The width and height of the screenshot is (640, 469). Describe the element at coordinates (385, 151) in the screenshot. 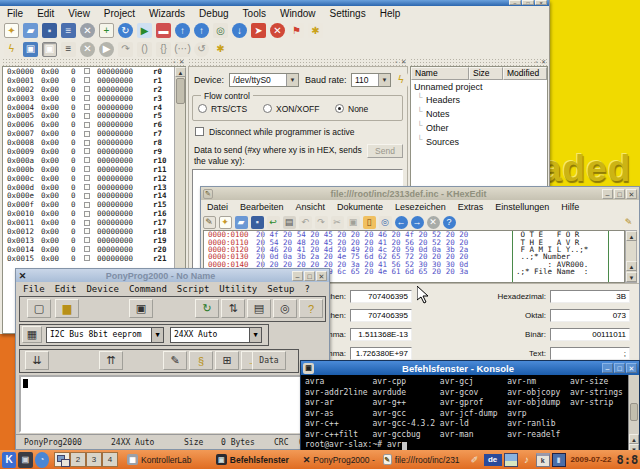

I see `send-button: Send` at that location.